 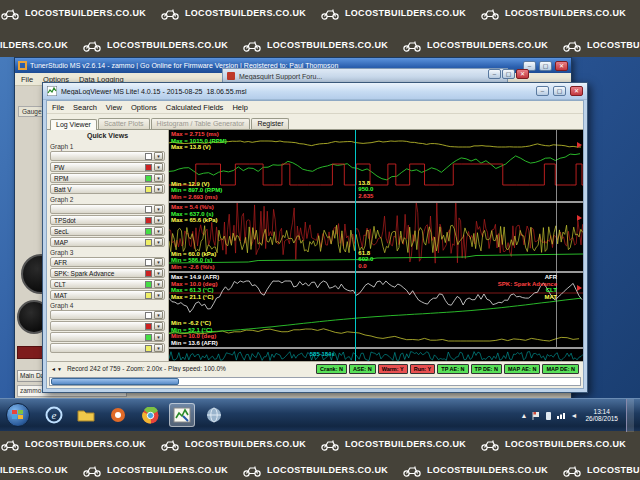 What do you see at coordinates (182, 415) in the screenshot?
I see `taskbar-megalogviewer-icon` at bounding box center [182, 415].